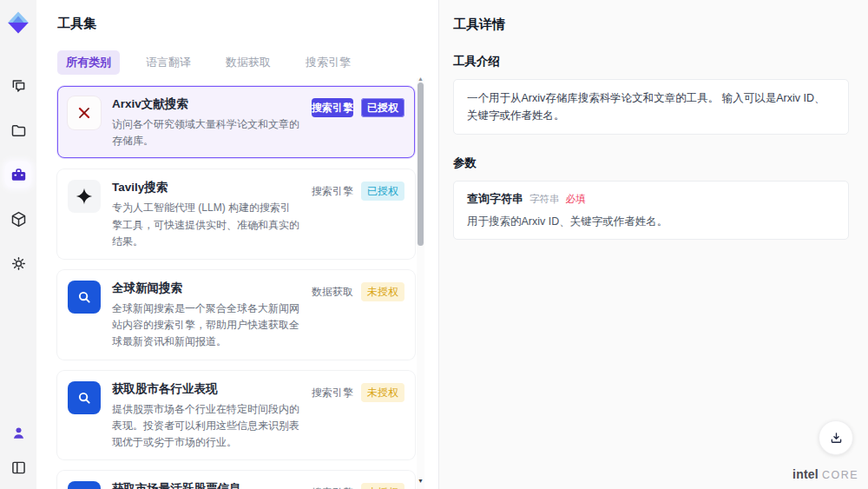 This screenshot has width=868, height=489. I want to click on param-box: 查询字符串 字符串 必填 用于搜索的Arxiv ID、关键字或作者姓名。, so click(651, 210).